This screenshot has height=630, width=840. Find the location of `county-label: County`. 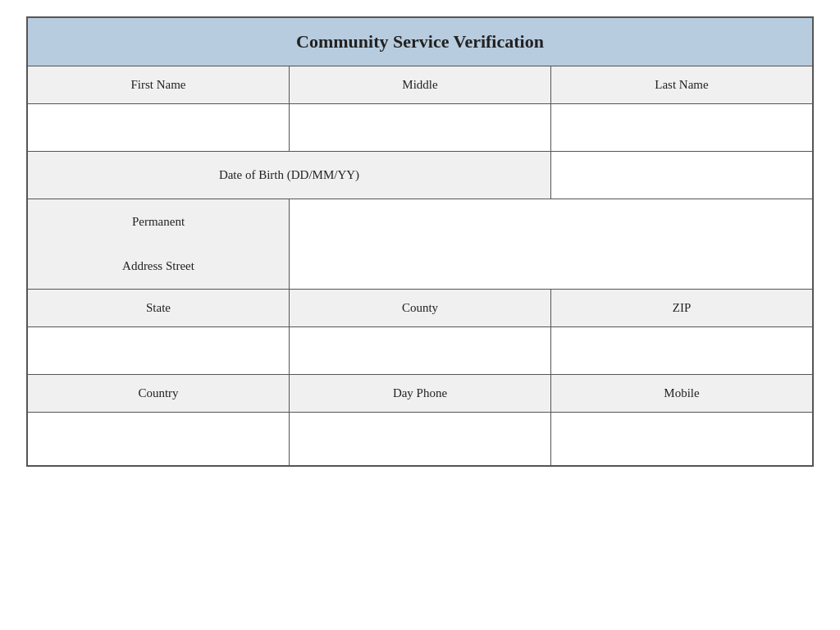

county-label: County is located at coordinates (420, 308).